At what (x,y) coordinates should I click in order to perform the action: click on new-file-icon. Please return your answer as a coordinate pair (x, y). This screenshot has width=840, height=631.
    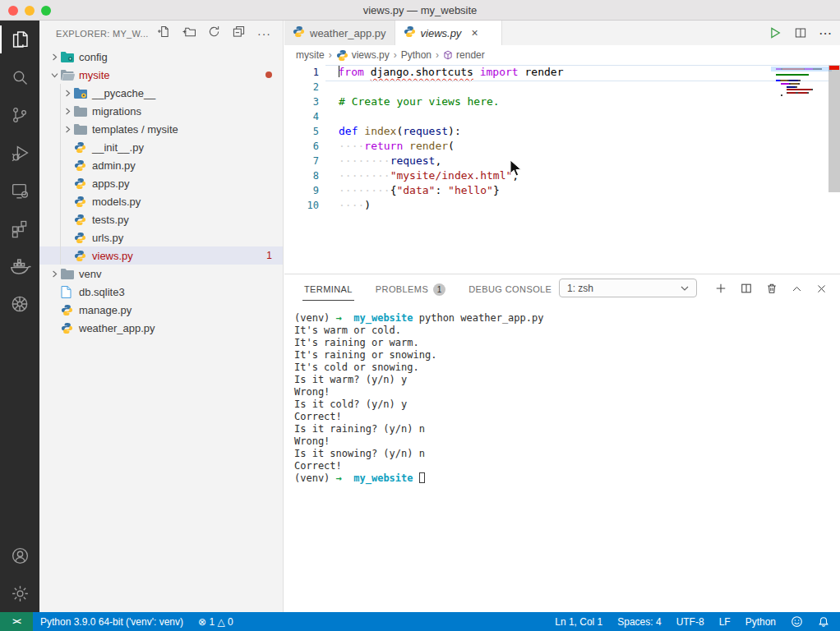
    Looking at the image, I should click on (164, 33).